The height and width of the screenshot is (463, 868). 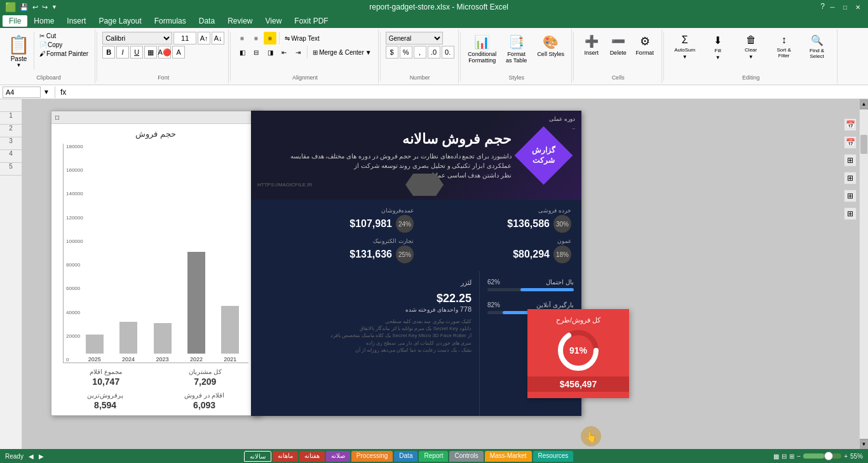 What do you see at coordinates (41, 457) in the screenshot?
I see `nav-next: ▶` at bounding box center [41, 457].